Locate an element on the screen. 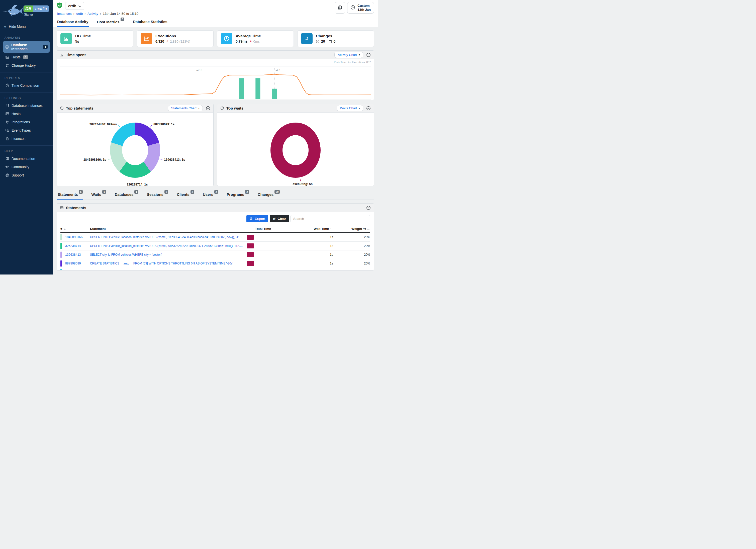  time-range-button: Custom 13th Jan is located at coordinates (361, 8).